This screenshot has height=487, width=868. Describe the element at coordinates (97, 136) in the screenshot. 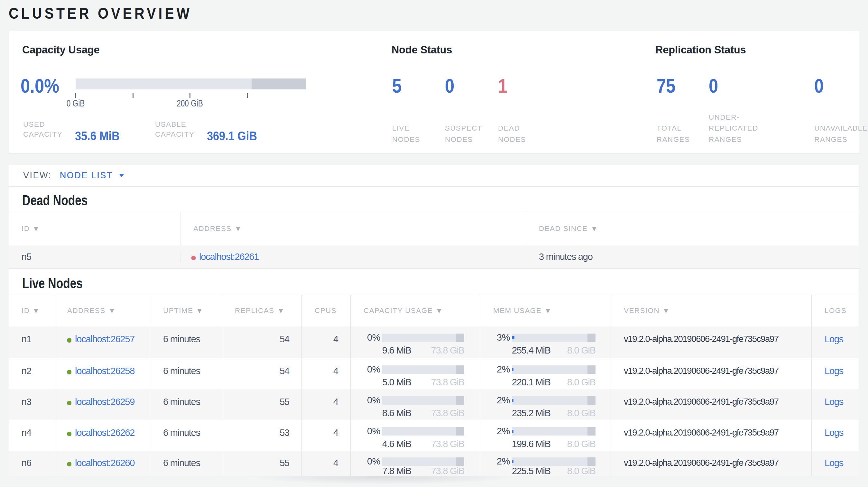

I see `capacity-stat-value: 35.6 MiB` at that location.